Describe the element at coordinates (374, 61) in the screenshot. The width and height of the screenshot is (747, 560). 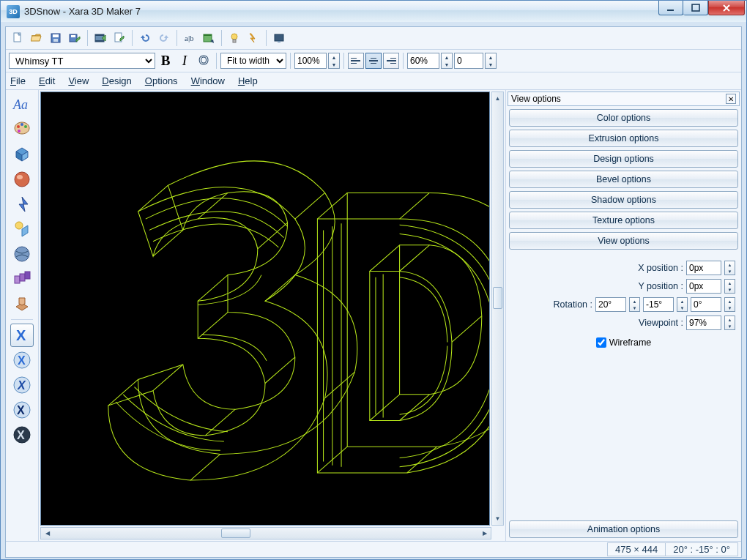
I see `align-center-button` at that location.